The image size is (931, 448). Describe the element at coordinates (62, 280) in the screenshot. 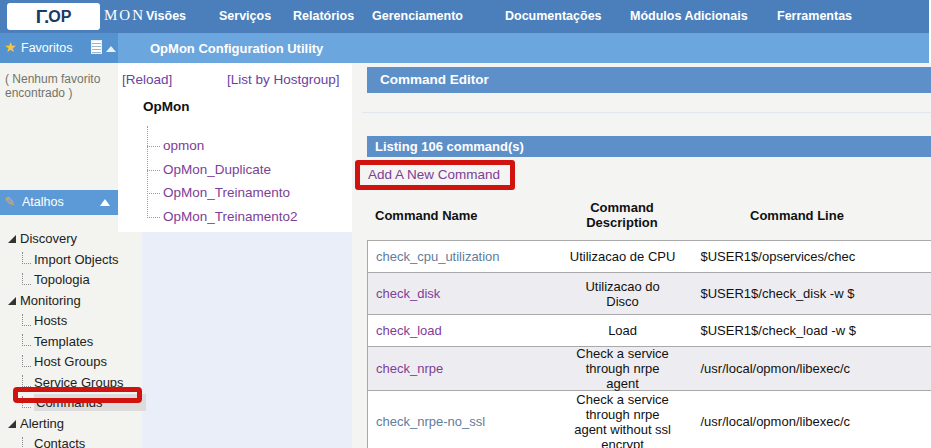

I see `tree-item-label: Topologia` at that location.